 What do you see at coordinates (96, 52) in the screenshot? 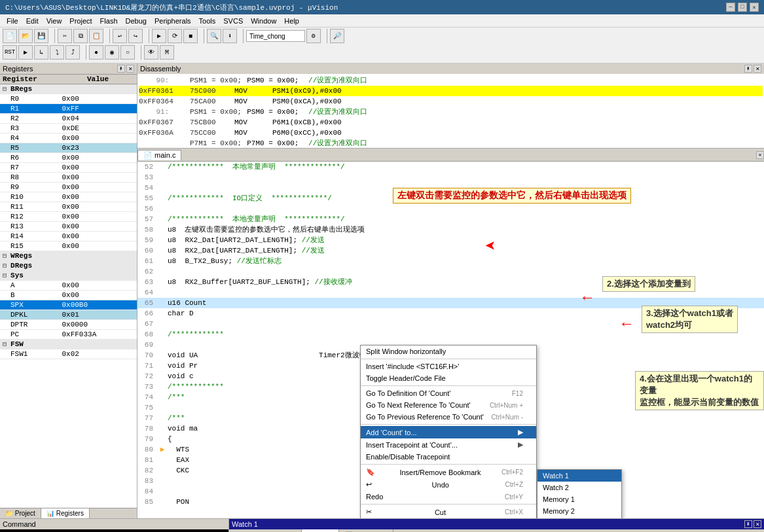
I see `tb-bp: ●` at bounding box center [96, 52].